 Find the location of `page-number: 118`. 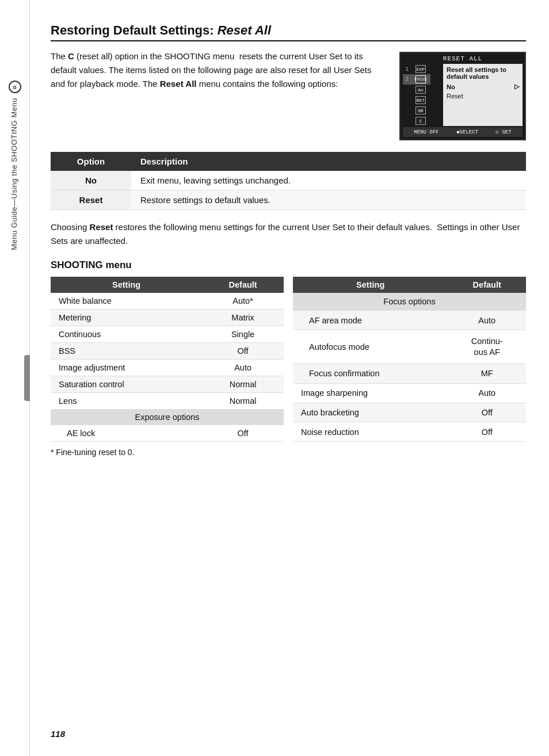

page-number: 118 is located at coordinates (58, 734).